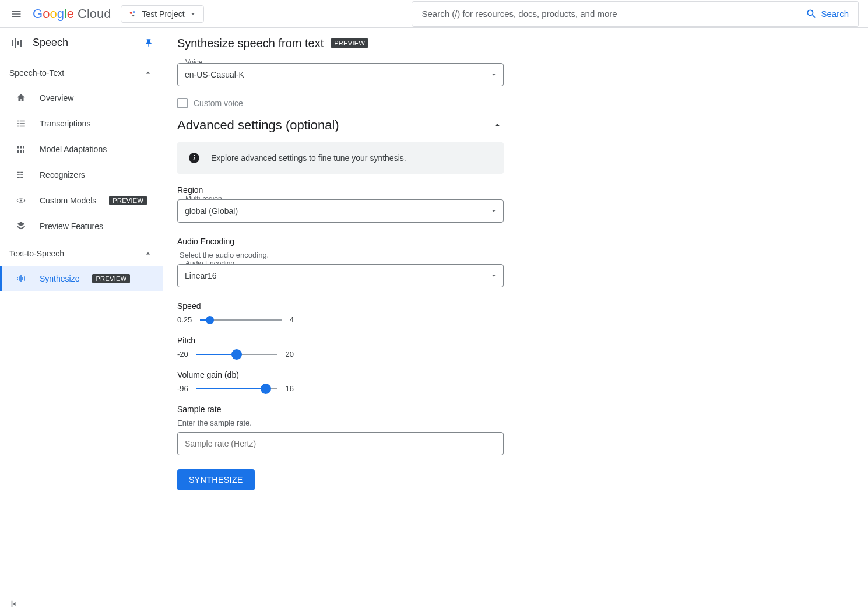 The height and width of the screenshot is (615, 868). What do you see at coordinates (309, 158) in the screenshot?
I see `info-text: Explore advanced settings to fine tune y…` at bounding box center [309, 158].